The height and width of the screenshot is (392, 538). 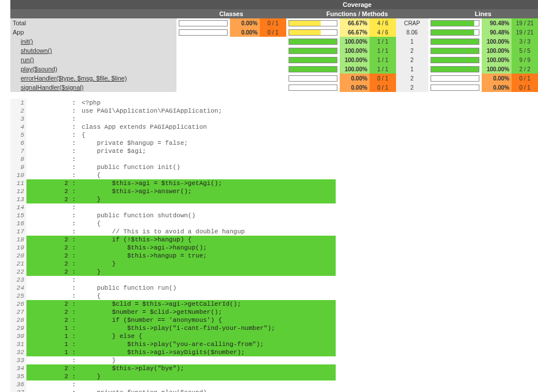 I want to click on source-line: 6 : private $hangup = false;, so click(x=173, y=143).